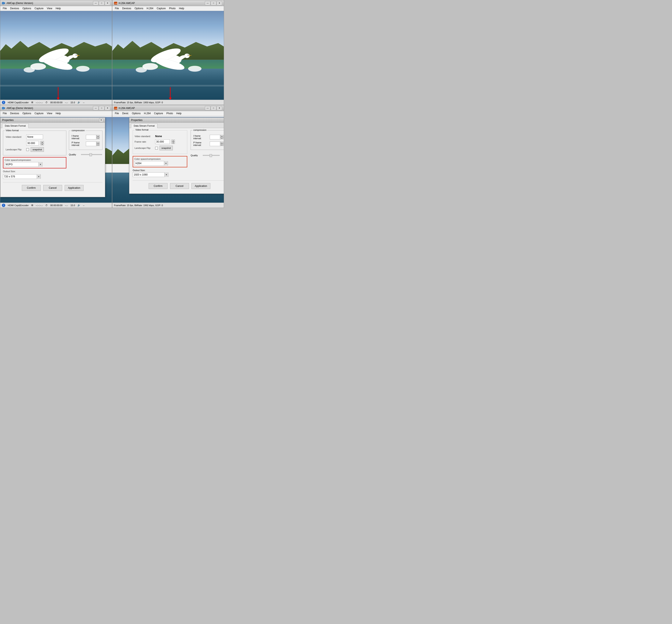 Image resolution: width=672 pixels, height=624 pixels. What do you see at coordinates (173, 142) in the screenshot?
I see `frame-rate-spin-br: ▲ ▼` at bounding box center [173, 142].